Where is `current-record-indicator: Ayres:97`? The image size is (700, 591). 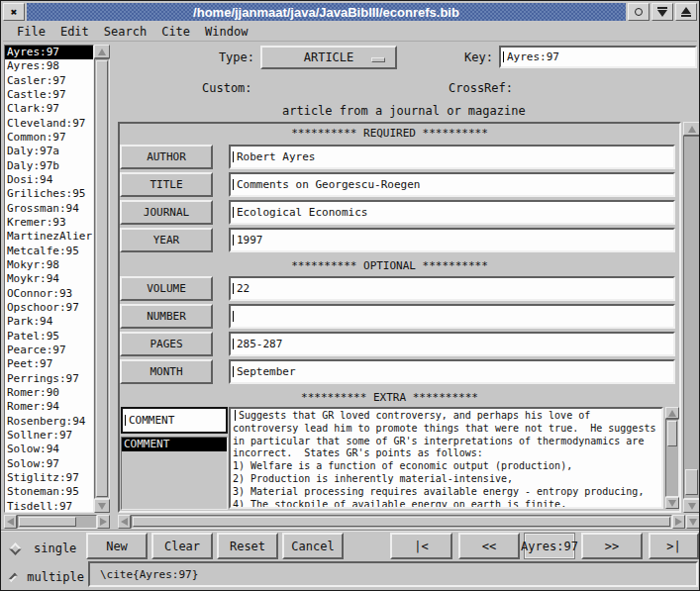 current-record-indicator: Ayres:97 is located at coordinates (550, 546).